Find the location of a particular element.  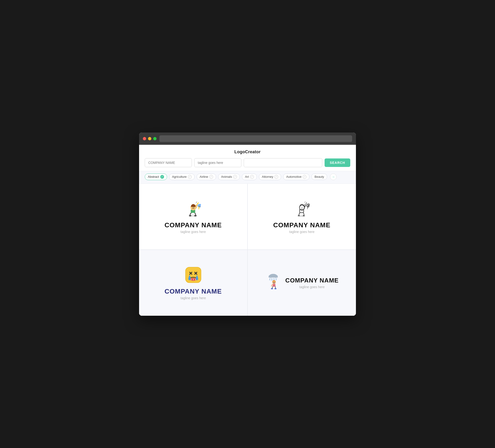

logos-grid: COMPANY NAME tagline goes here is located at coordinates (248, 250).